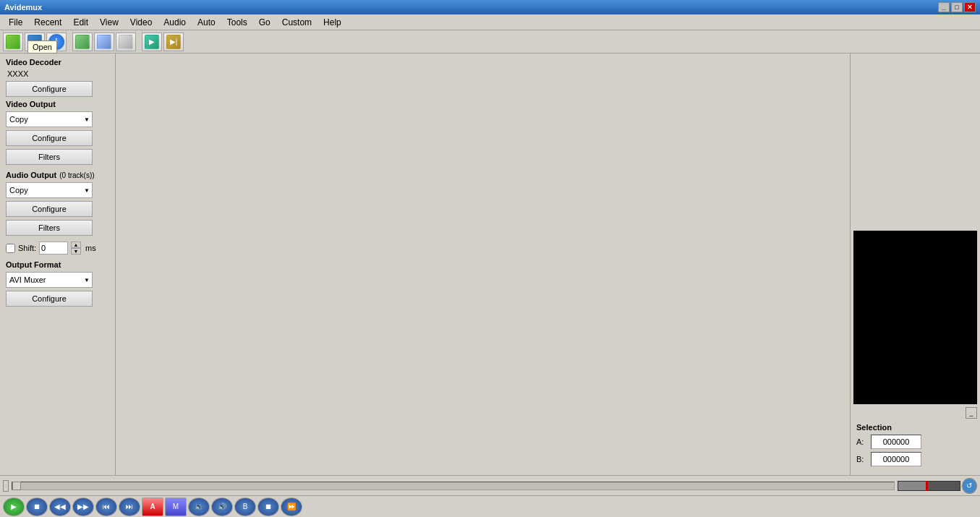 This screenshot has width=980, height=517. What do you see at coordinates (175, 22) in the screenshot?
I see `menu-audio: Audio` at bounding box center [175, 22].